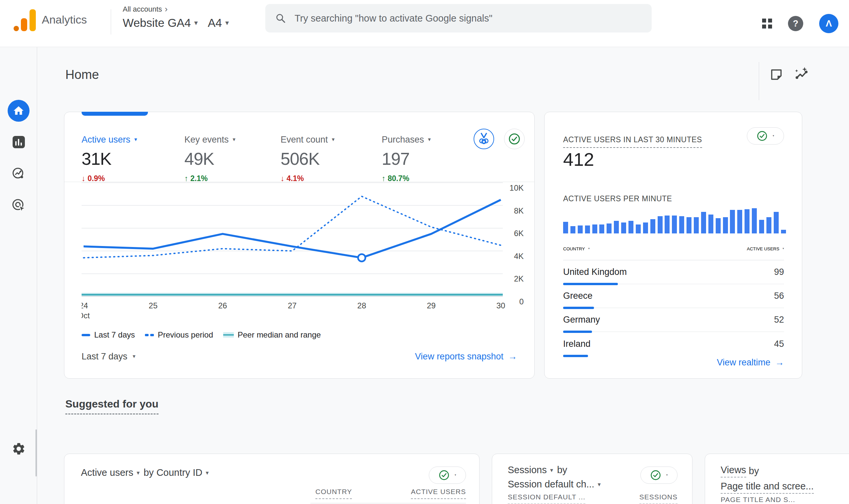 This screenshot has height=504, width=849. Describe the element at coordinates (210, 159) in the screenshot. I see `metric-key-events: Key events ▾ 49K ↑ 2.1%` at that location.